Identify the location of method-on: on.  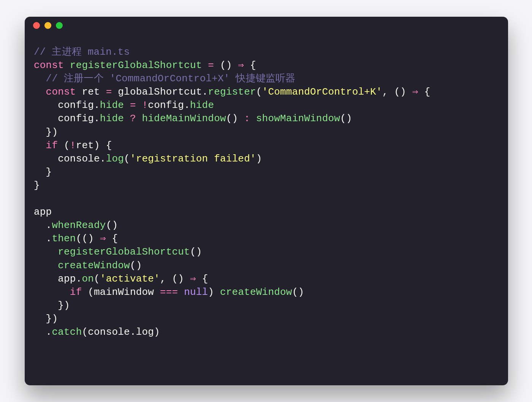
(88, 279).